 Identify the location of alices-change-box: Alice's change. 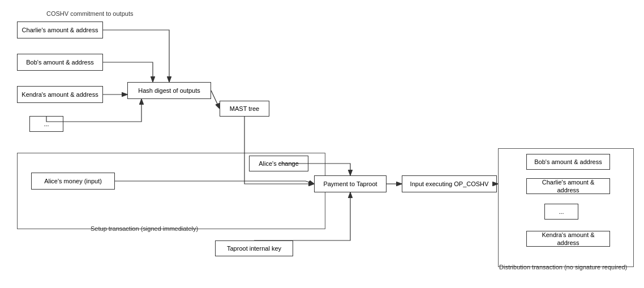
(278, 164).